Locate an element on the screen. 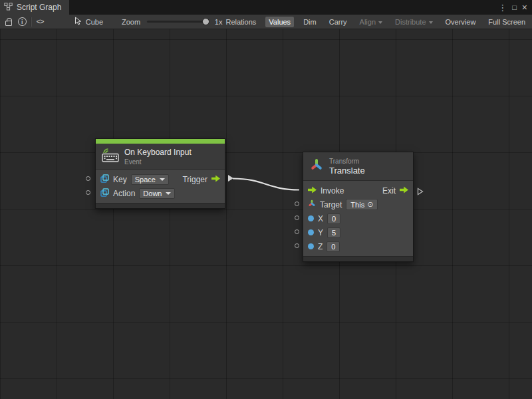 This screenshot has width=532, height=399. carry-button: Carry is located at coordinates (338, 22).